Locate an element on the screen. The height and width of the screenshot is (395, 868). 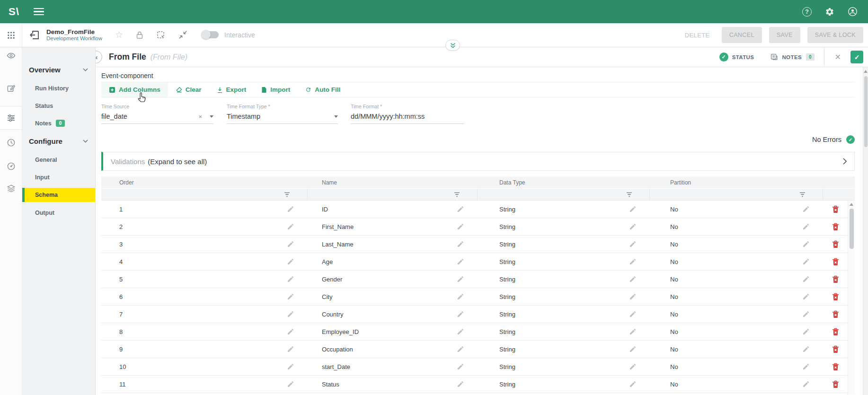
sidebar-item-input: Input is located at coordinates (59, 177).